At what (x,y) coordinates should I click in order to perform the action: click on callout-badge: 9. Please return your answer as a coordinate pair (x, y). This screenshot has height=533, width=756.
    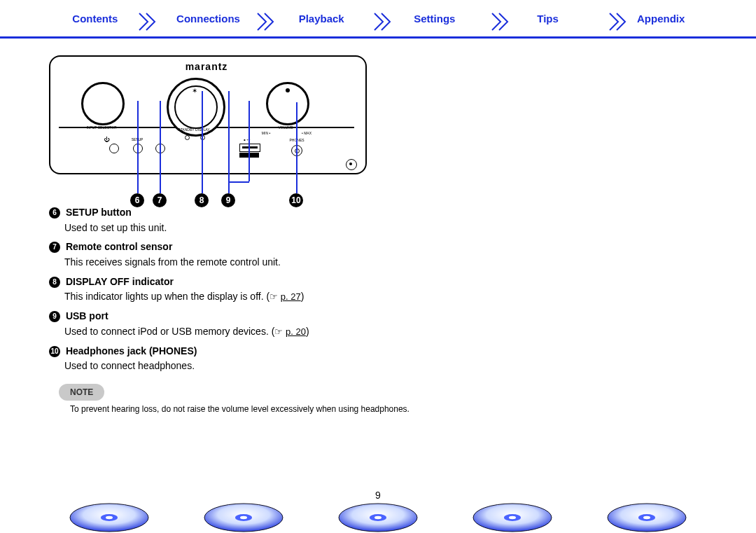
    Looking at the image, I should click on (55, 317).